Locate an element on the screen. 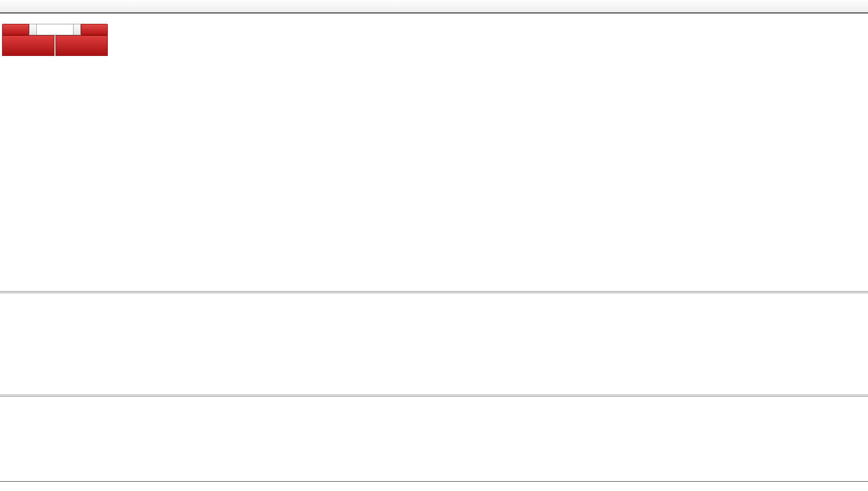 This screenshot has width=868, height=491. volume-input is located at coordinates (55, 30).